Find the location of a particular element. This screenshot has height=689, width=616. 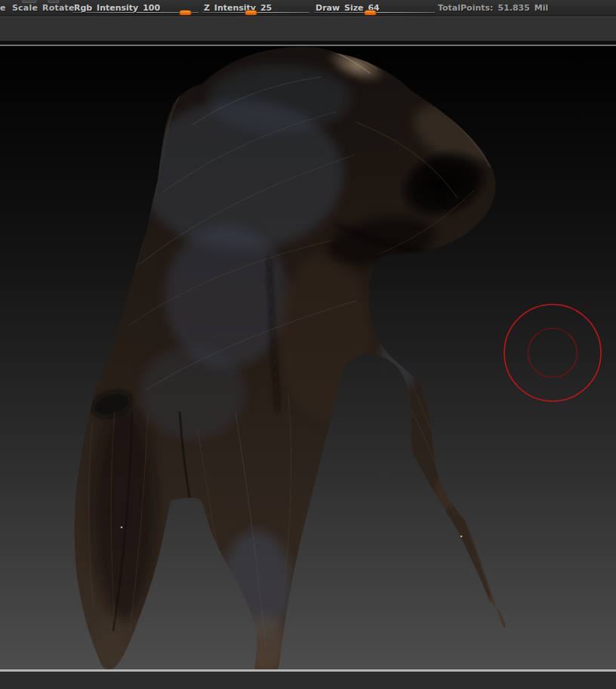

total-points-status: TotalPoints:51.835 Mil is located at coordinates (493, 8).